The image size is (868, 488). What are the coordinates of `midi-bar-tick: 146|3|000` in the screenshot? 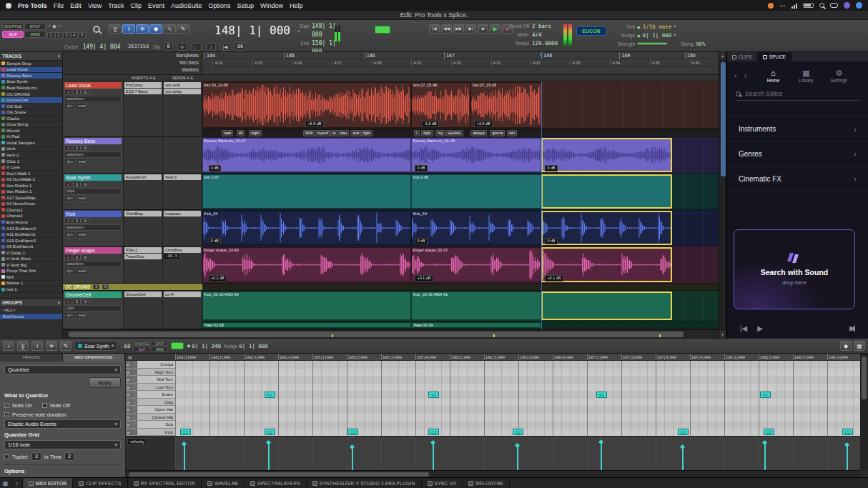 It's located at (529, 357).